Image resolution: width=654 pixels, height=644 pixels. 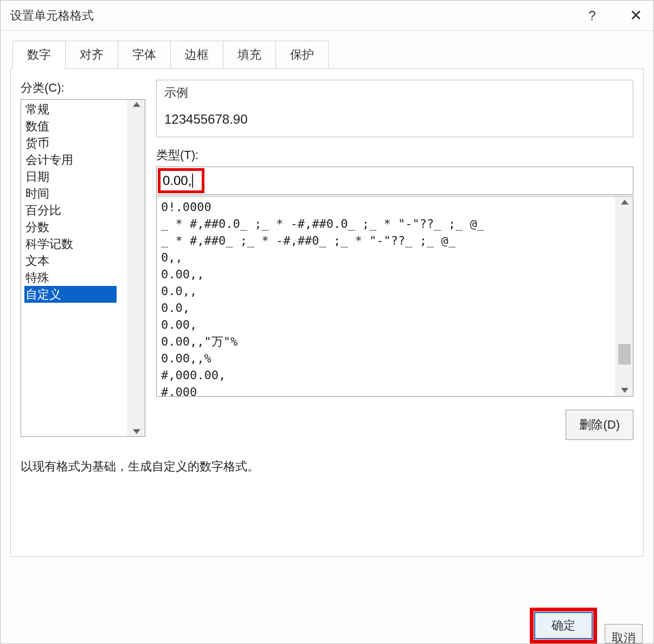 I want to click on format-item: 0!.0000, so click(x=388, y=207).